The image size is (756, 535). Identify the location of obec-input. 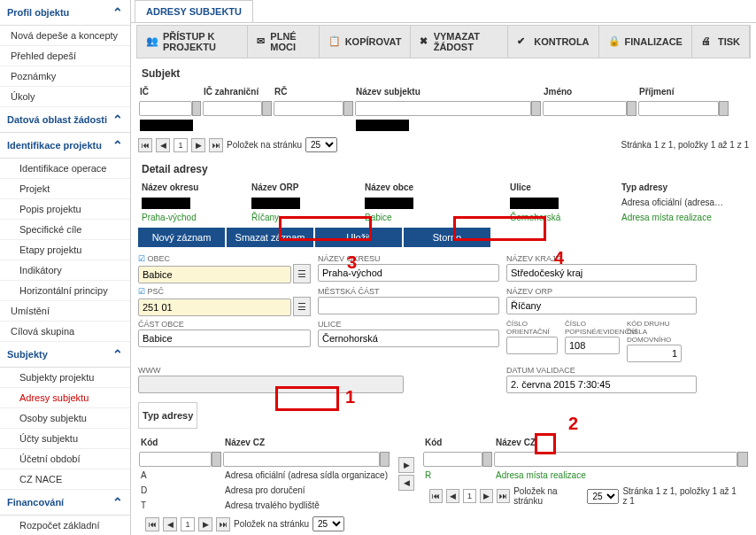
(214, 275).